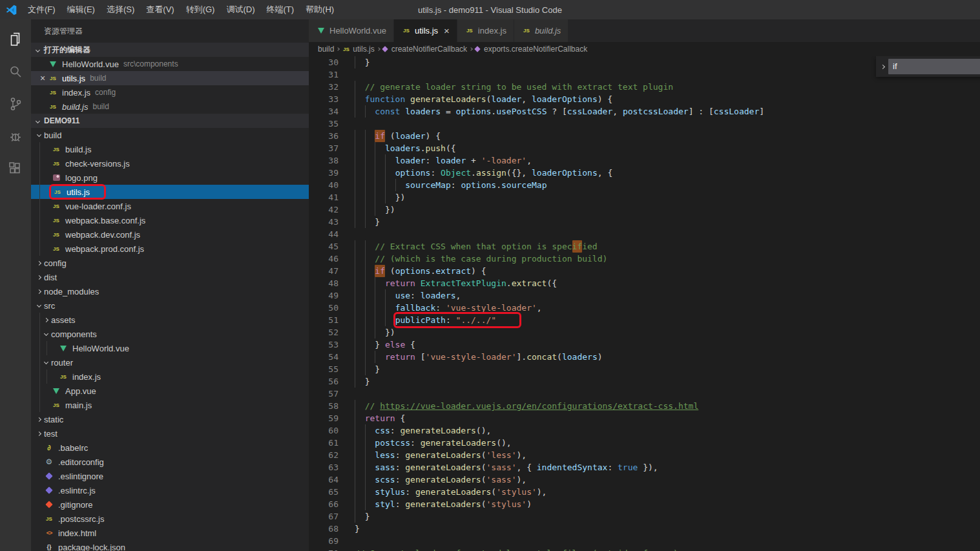 This screenshot has height=551, width=980. What do you see at coordinates (324, 345) in the screenshot?
I see `line-number: 53` at bounding box center [324, 345].